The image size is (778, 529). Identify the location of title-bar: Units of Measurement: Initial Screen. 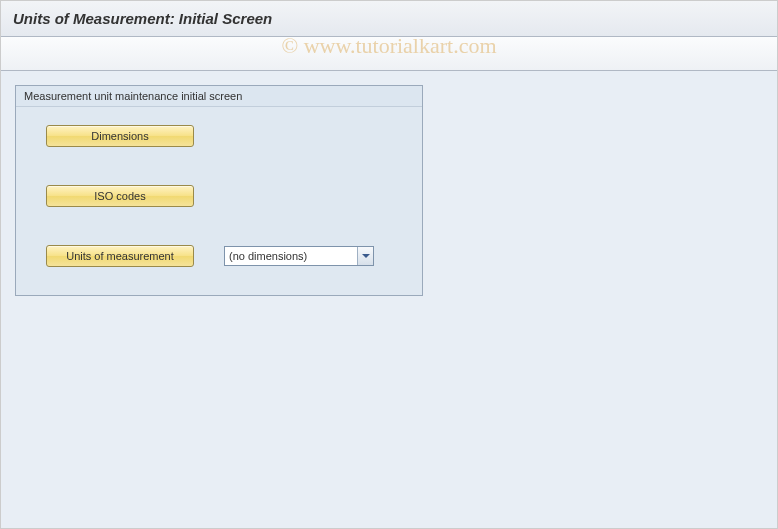
(389, 19).